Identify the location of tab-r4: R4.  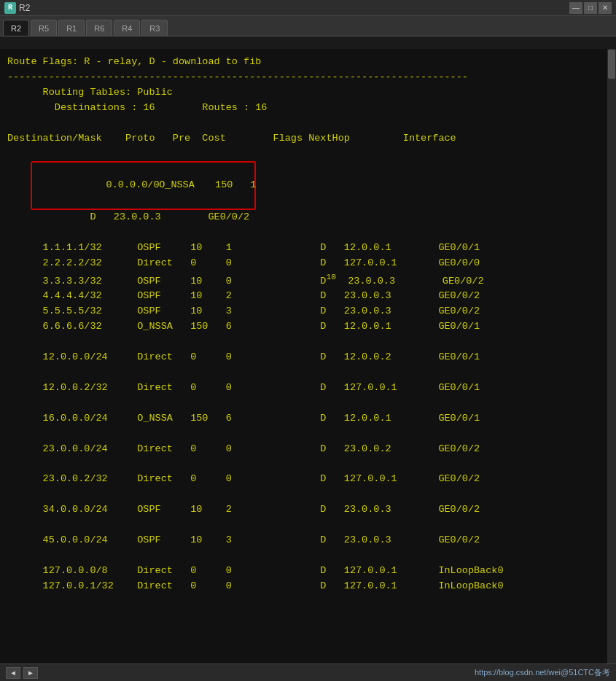
(127, 28).